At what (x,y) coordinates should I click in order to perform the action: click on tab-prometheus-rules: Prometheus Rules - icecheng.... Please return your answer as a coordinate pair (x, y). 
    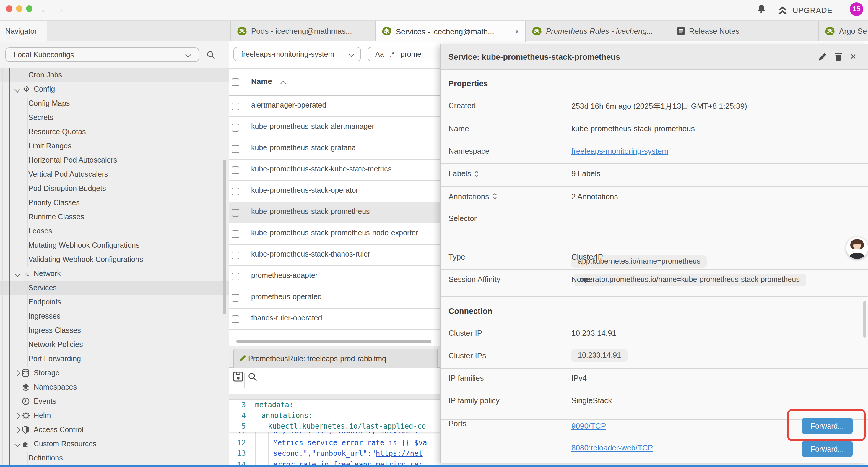
    Looking at the image, I should click on (598, 31).